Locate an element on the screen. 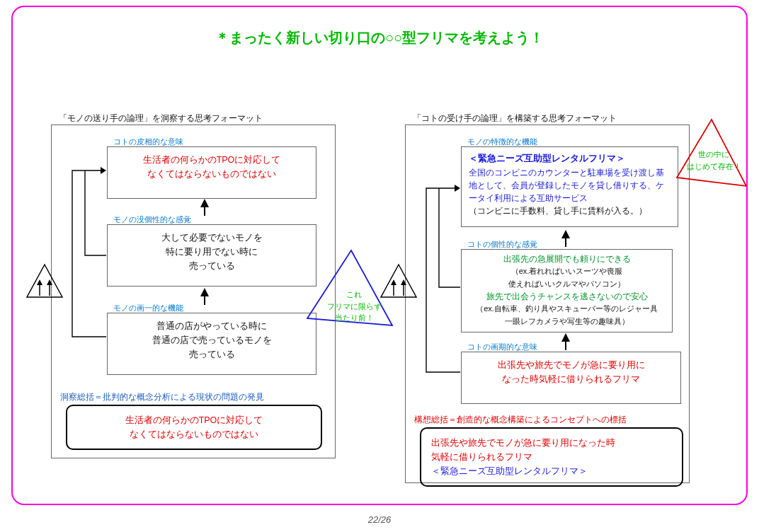 Image resolution: width=759 pixels, height=532 pixels. left-box-2-l2: 特に要り用でない時に is located at coordinates (212, 252).